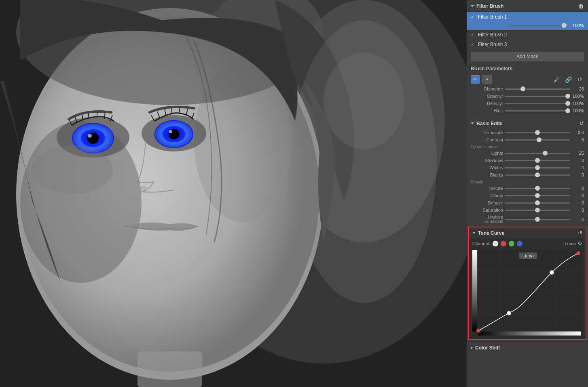 Image resolution: width=588 pixels, height=387 pixels. Describe the element at coordinates (580, 233) in the screenshot. I see `tone-curve-undo-icon: ↺` at that location.